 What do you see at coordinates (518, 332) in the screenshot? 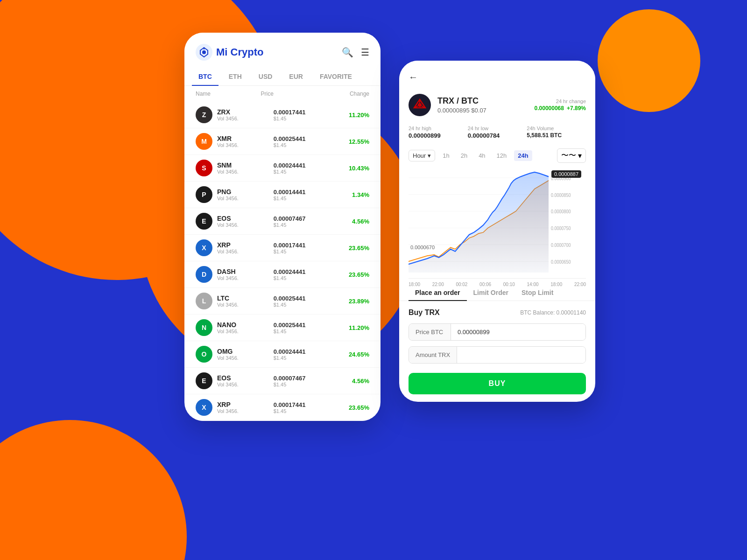
I see `price-input` at bounding box center [518, 332].